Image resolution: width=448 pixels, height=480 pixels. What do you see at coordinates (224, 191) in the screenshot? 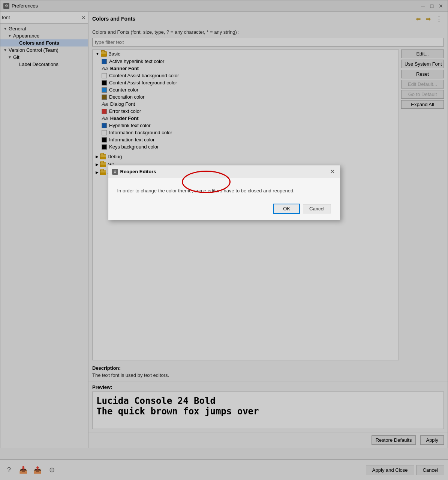
I see `modal-message: In order to change the color theme, some…` at bounding box center [224, 191].